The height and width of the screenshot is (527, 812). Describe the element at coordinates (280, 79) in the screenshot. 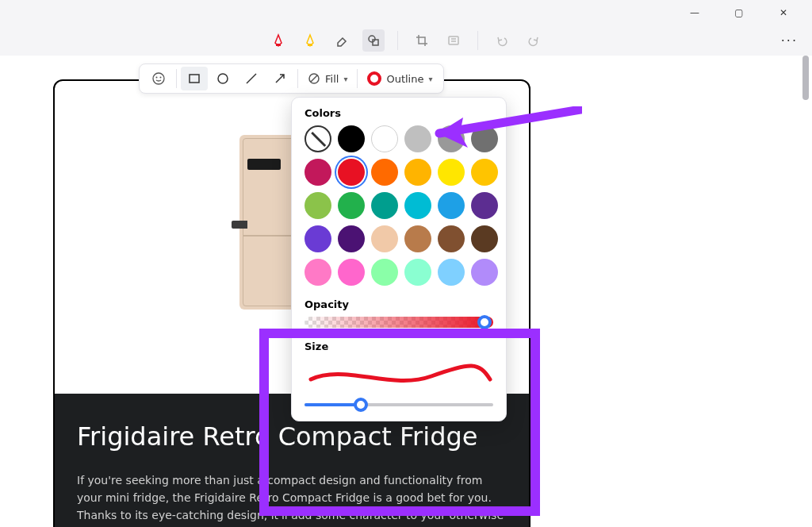

I see `arrow-shape-icon` at that location.